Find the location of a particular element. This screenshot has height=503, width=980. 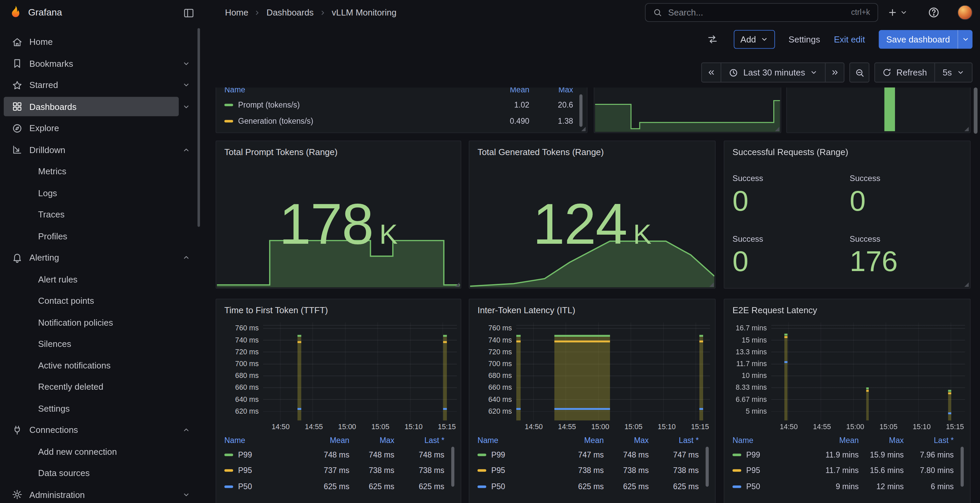

new-menu-button is located at coordinates (897, 12).